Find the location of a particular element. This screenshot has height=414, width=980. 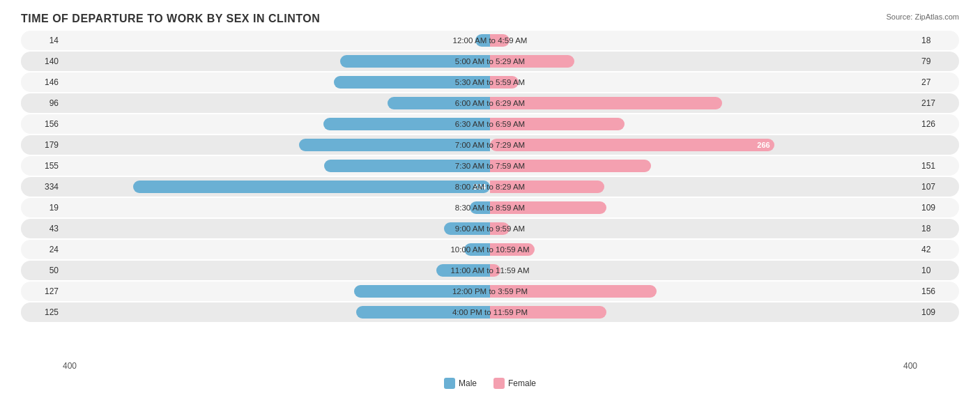

time-label: 10:00 AM to 10:59 AM is located at coordinates (489, 250).